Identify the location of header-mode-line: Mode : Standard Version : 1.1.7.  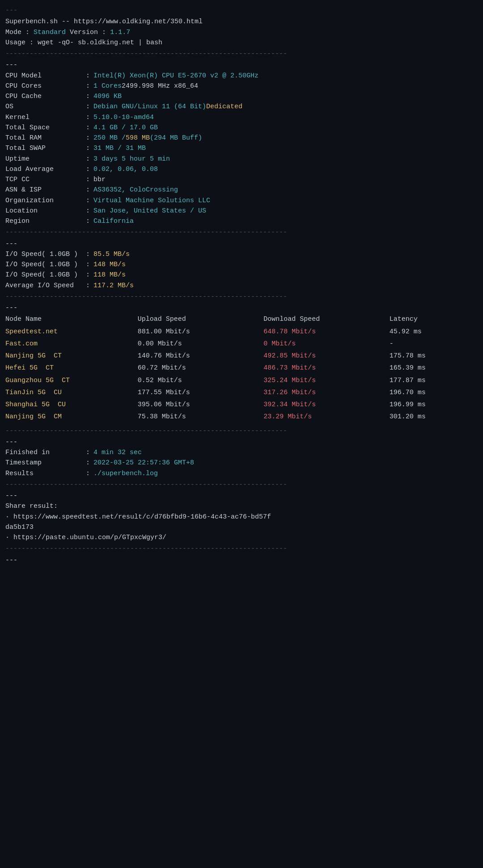
(242, 32).